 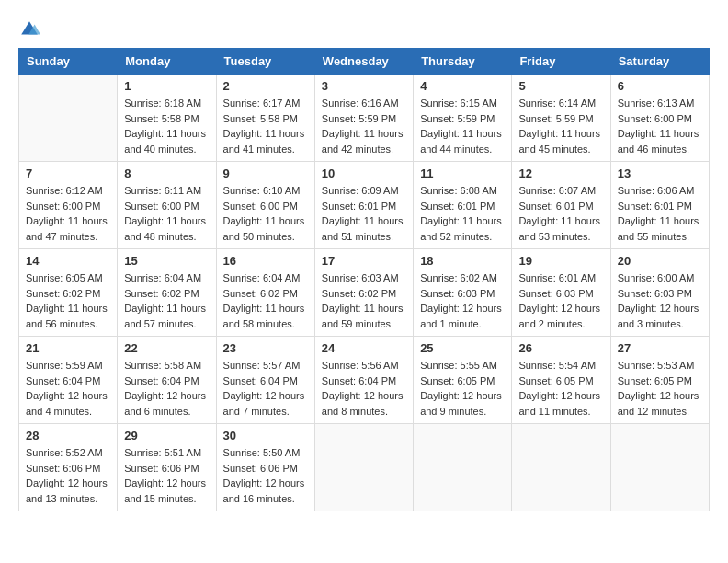 What do you see at coordinates (166, 261) in the screenshot?
I see `day-number: 15` at bounding box center [166, 261].